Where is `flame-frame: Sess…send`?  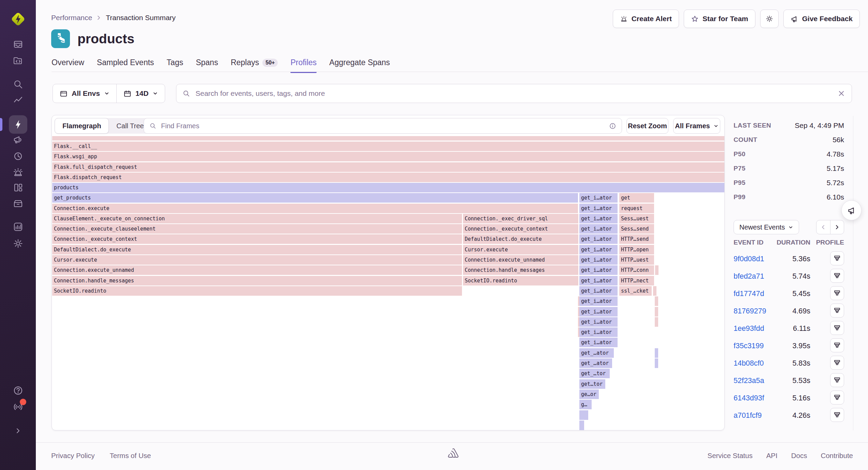
flame-frame: Sess…send is located at coordinates (637, 229).